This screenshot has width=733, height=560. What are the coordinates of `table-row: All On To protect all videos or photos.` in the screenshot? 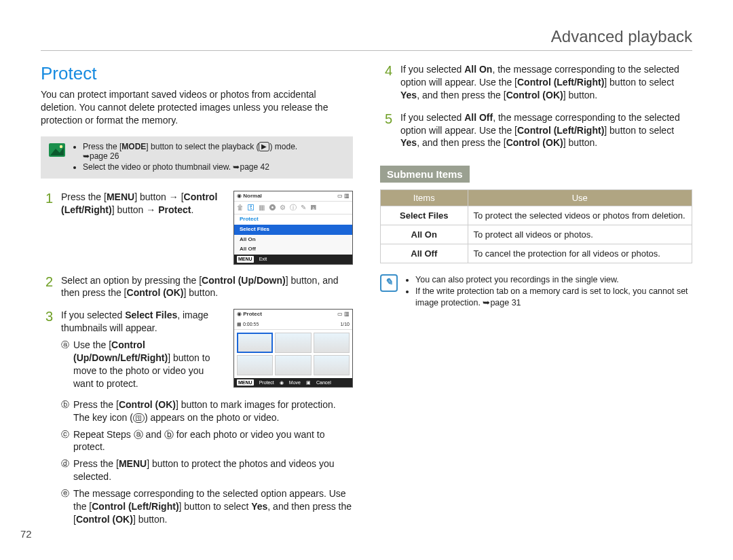 It's located at (536, 235).